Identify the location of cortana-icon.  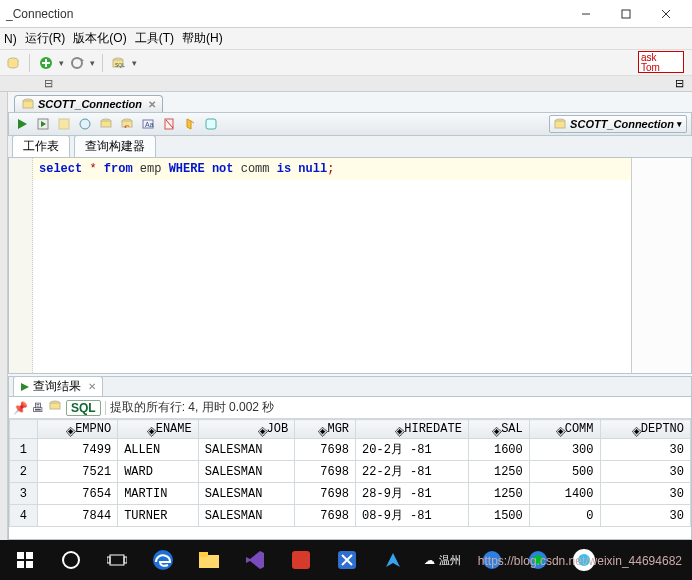
(71, 560).